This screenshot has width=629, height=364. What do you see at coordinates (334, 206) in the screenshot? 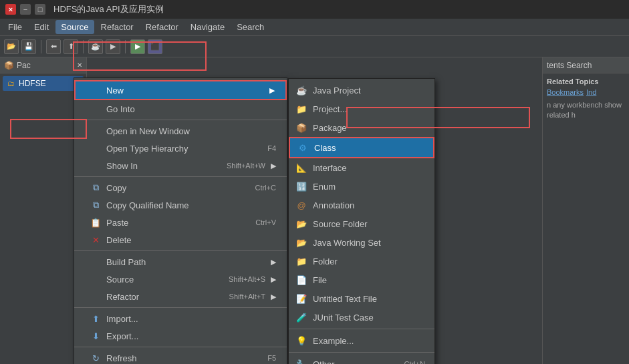
I see `submenu-annotation-label: Annotation` at bounding box center [334, 206].